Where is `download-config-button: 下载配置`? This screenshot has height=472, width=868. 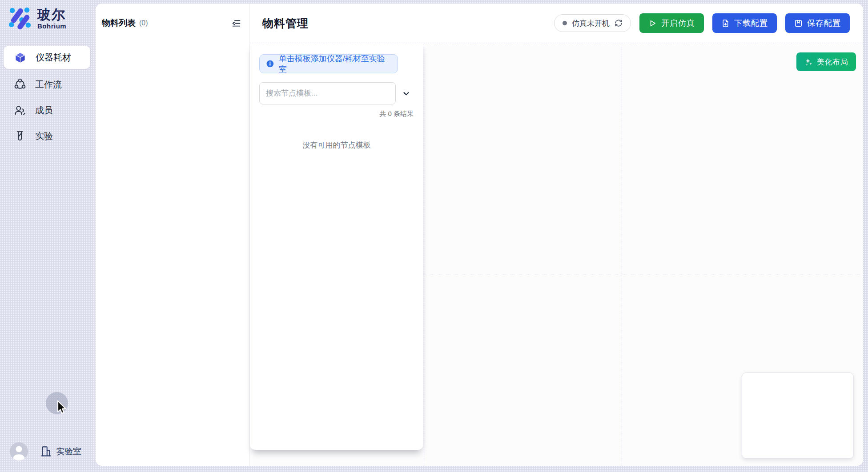
download-config-button: 下载配置 is located at coordinates (744, 23).